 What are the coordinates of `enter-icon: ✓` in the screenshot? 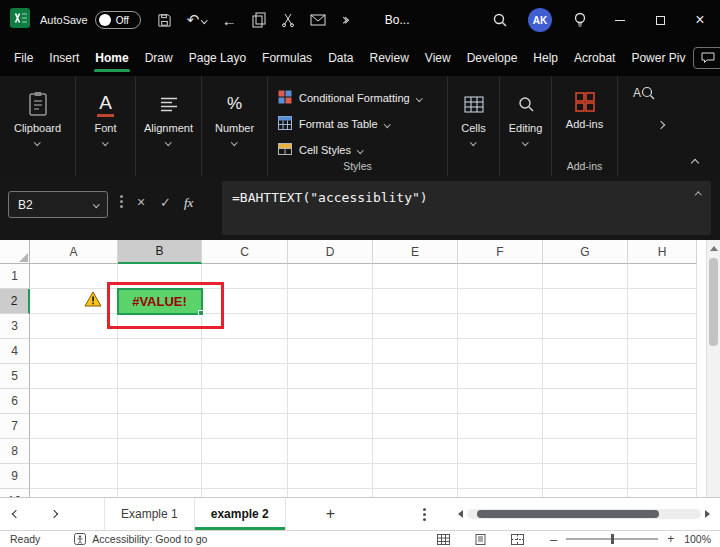 It's located at (166, 202).